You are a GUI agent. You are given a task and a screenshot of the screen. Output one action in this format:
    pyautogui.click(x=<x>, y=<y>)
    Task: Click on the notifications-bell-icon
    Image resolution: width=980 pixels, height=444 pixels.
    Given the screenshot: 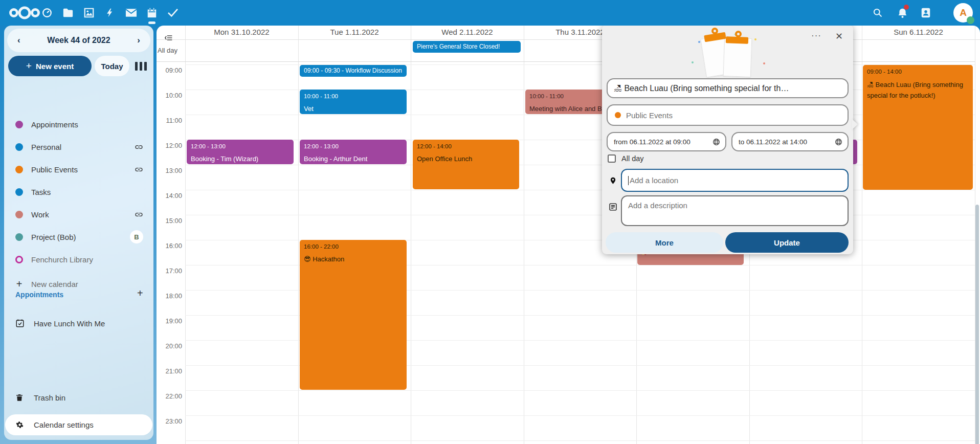 What is the action you would take?
    pyautogui.click(x=902, y=13)
    